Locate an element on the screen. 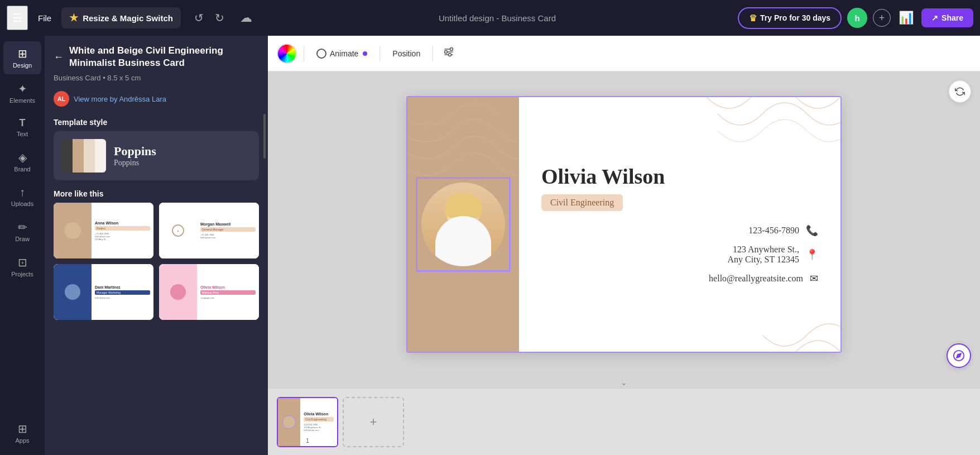 The width and height of the screenshot is (980, 455). topbar-right: ♛ Try Pro for 30 days h + 📊 ↗ Share is located at coordinates (856, 18).